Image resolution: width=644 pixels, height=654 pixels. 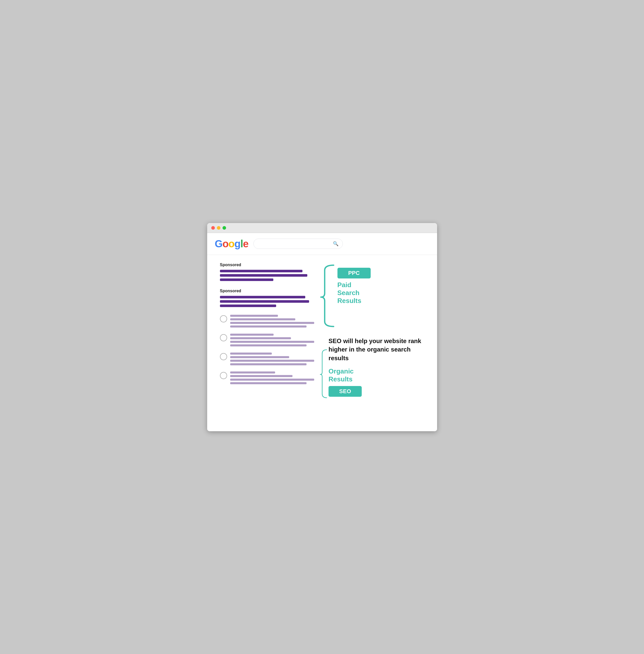 I want to click on search-input, so click(x=294, y=244).